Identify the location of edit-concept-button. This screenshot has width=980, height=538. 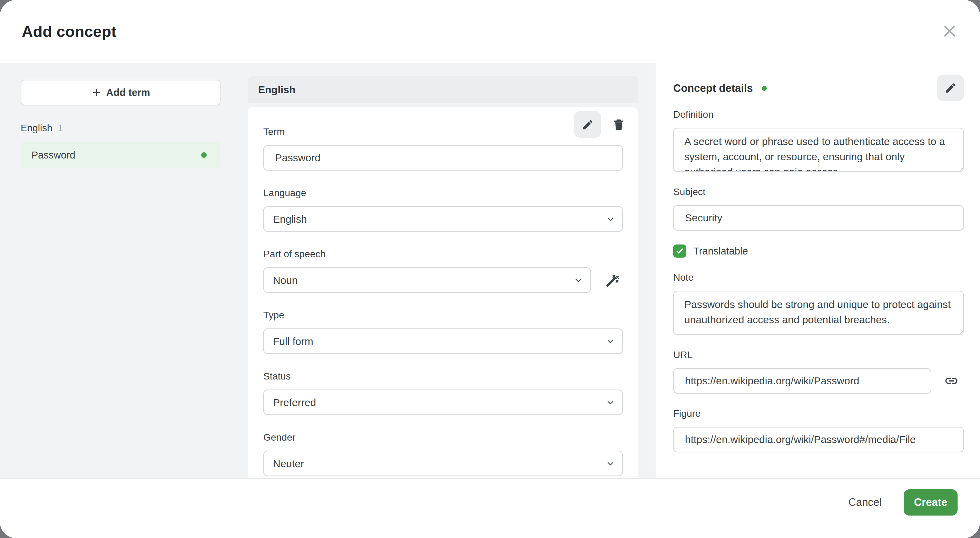
(950, 88).